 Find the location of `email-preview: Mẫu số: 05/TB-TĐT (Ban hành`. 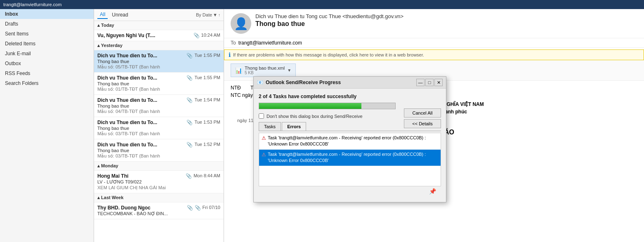

email-preview: Mẫu số: 05/TB-TĐT (Ban hành is located at coordinates (159, 67).